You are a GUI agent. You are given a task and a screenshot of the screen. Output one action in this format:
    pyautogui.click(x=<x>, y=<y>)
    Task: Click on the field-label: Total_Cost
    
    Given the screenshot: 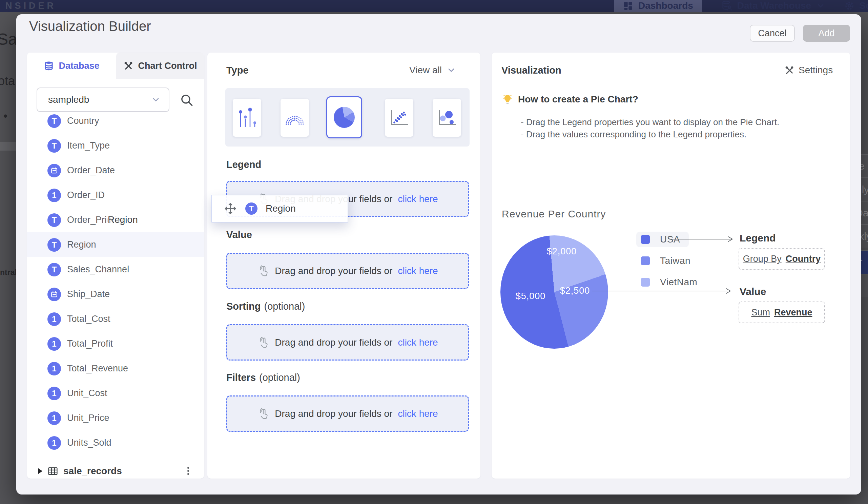 What is the action you would take?
    pyautogui.click(x=89, y=319)
    